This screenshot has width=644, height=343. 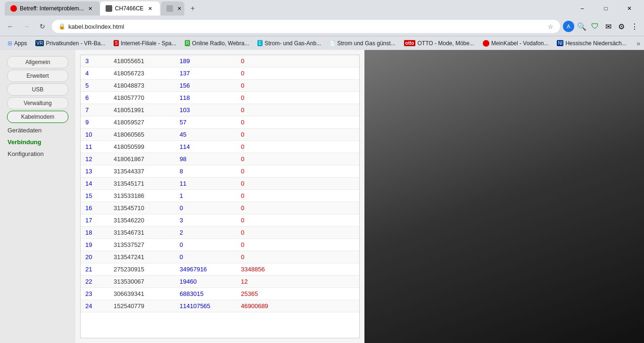 I want to click on cell-col1: 16, so click(x=95, y=208).